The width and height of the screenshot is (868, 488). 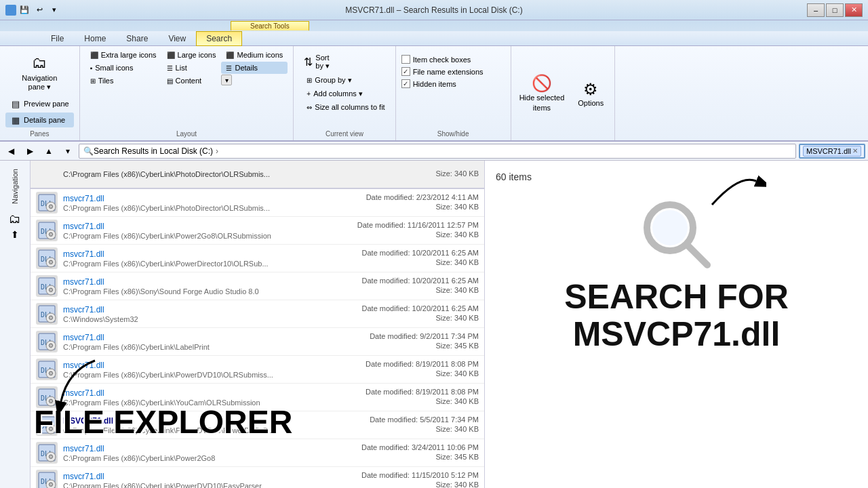 What do you see at coordinates (219, 39) in the screenshot?
I see `tab-search: Search` at bounding box center [219, 39].